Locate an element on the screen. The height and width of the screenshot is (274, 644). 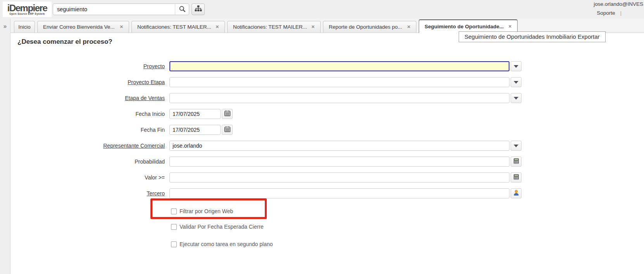
fecha-fin-input is located at coordinates (195, 130).